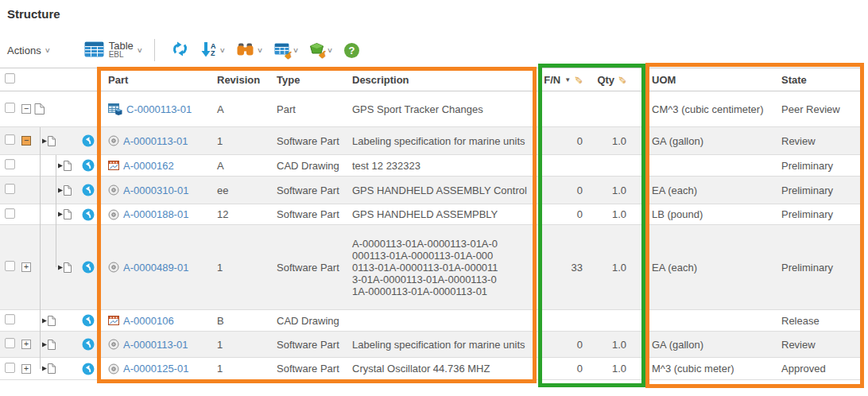 Image resolution: width=868 pixels, height=396 pixels. What do you see at coordinates (432, 165) in the screenshot?
I see `table-row: A-0000162ACAD Drawingtest 12 232323Preli…` at bounding box center [432, 165].